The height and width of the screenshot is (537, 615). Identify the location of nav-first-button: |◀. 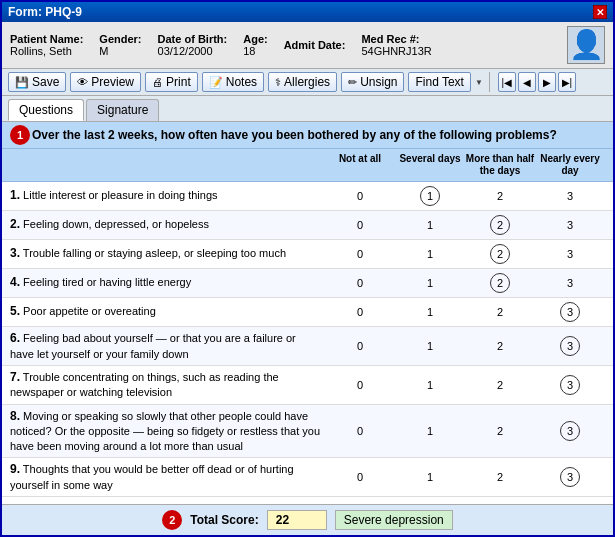
(507, 82).